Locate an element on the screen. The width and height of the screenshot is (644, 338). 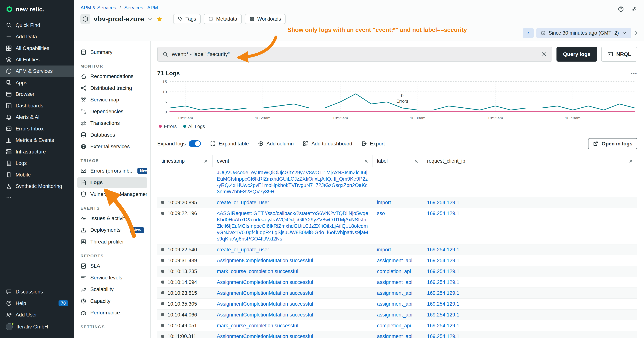
clear-query-icon is located at coordinates (544, 54).